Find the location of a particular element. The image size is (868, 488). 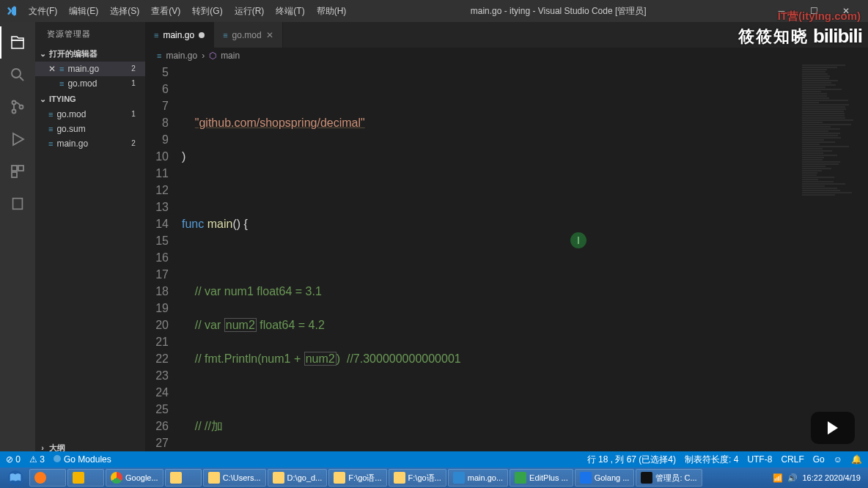

open-editor-main-go: ✕ ≡main.go 2 is located at coordinates (90, 69).